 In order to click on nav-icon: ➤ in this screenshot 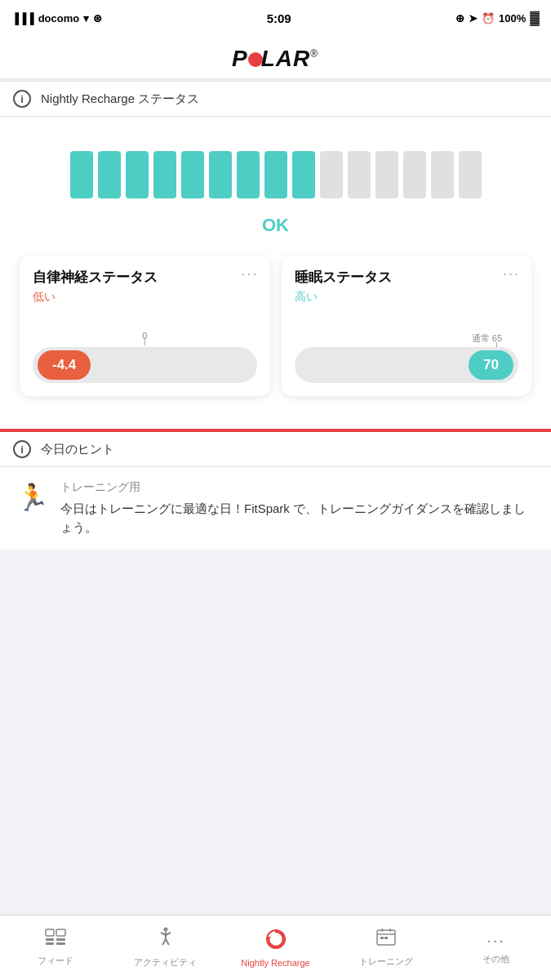, I will do `click(473, 18)`.